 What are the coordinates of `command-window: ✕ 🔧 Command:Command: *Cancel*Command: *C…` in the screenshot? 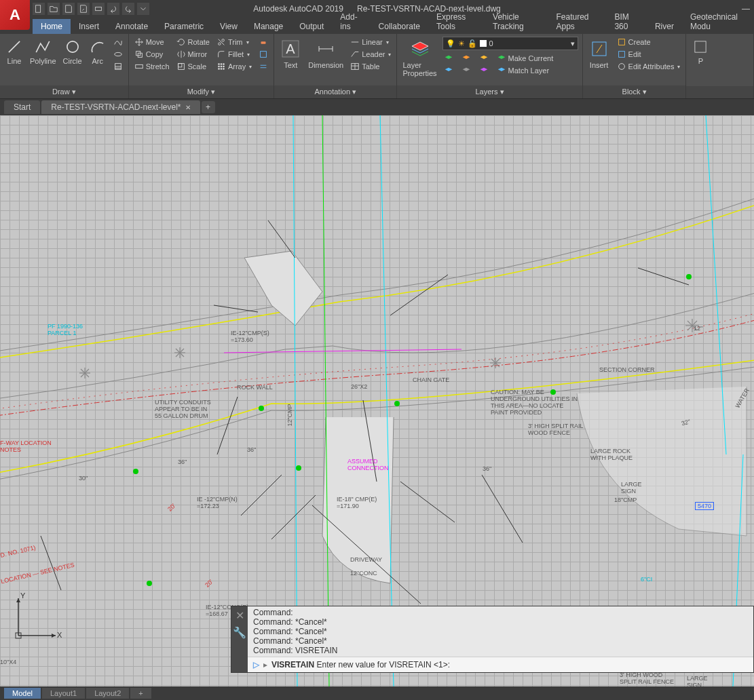 It's located at (493, 639).